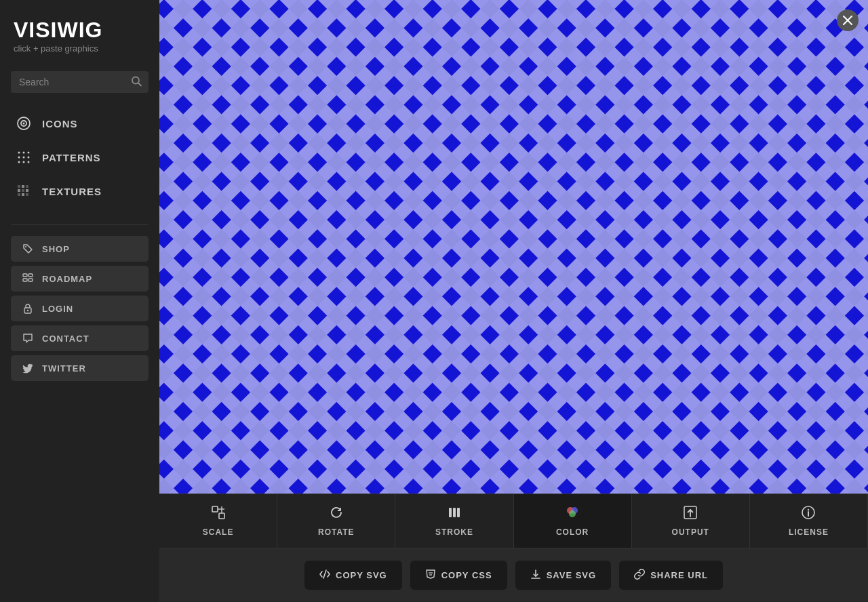  Describe the element at coordinates (336, 521) in the screenshot. I see `toolbar-rotate: ROTATE` at that location.